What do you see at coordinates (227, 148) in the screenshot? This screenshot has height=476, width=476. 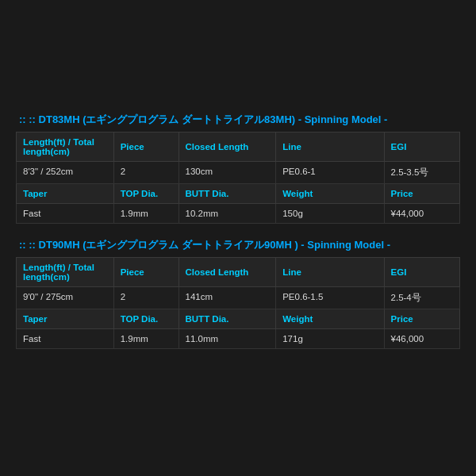 I see `th-closed-dt83mh: Closed Length` at bounding box center [227, 148].